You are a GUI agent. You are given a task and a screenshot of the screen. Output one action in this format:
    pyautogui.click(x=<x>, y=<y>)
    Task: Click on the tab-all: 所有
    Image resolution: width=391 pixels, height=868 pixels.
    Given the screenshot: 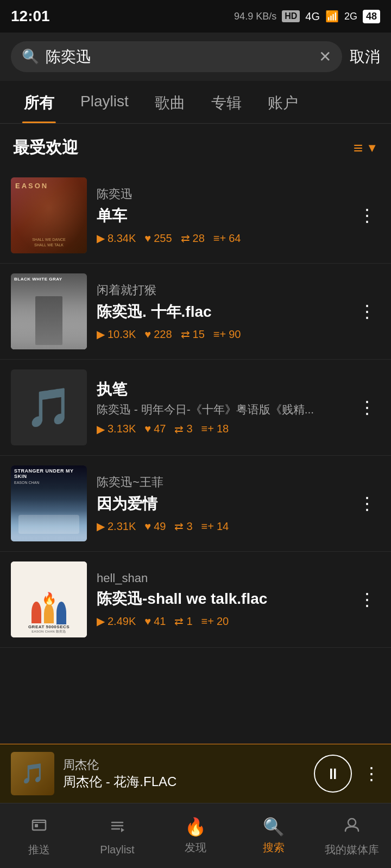 What is the action you would take?
    pyautogui.click(x=39, y=102)
    